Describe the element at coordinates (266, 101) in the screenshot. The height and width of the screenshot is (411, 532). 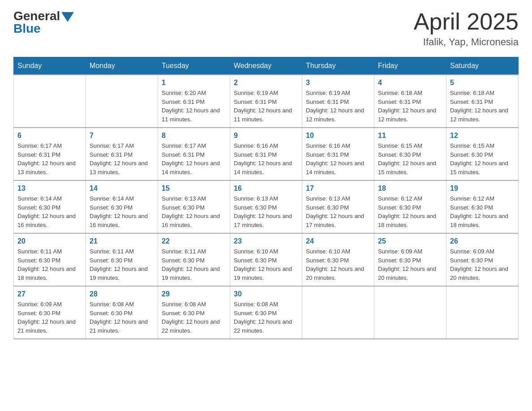
I see `calendar-cell: 2Sunrise: 6:19 AMSunset: 6:31 PMDaylight…` at that location.